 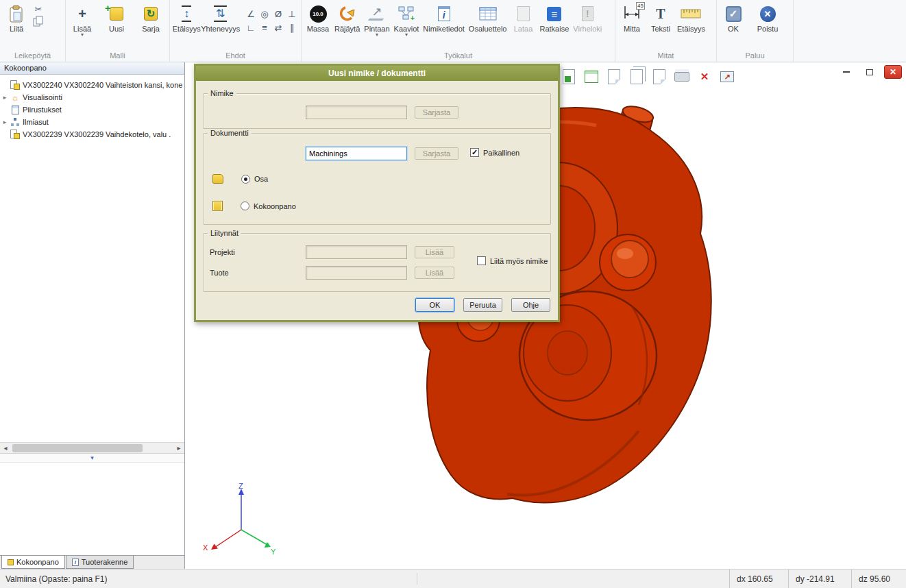 What do you see at coordinates (82, 19) in the screenshot?
I see `add-button: + Lisää ▾` at bounding box center [82, 19].